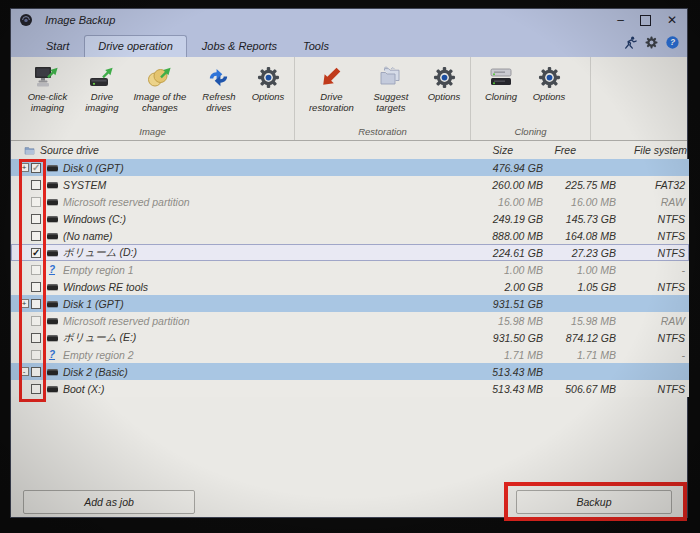  Describe the element at coordinates (350, 252) in the screenshot. I see `partition-row: ボリューム (D:)224.61 GB27.23 GBNTFS` at that location.